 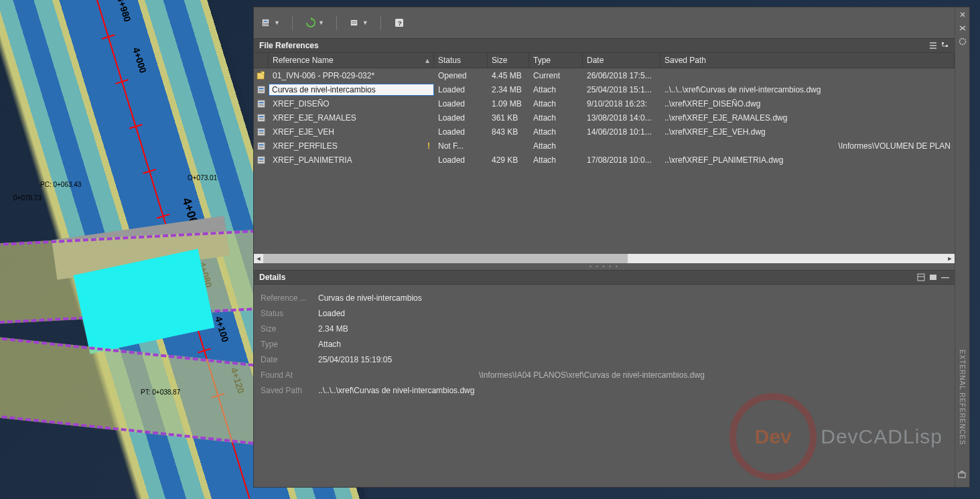 What do you see at coordinates (271, 23) in the screenshot?
I see `attach-dwg-button: DWG ▼` at bounding box center [271, 23].